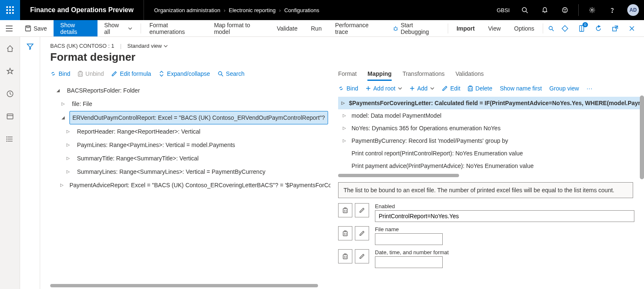 This screenshot has height=289, width=644. I want to click on tree-node: ▷ file: File, so click(190, 104).